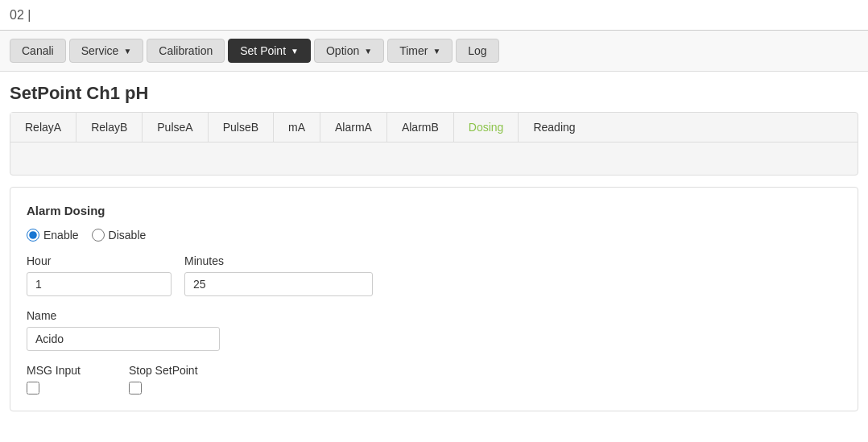 This screenshot has width=868, height=442. What do you see at coordinates (127, 52) in the screenshot?
I see `service-dropdown-icon: ▼` at bounding box center [127, 52].